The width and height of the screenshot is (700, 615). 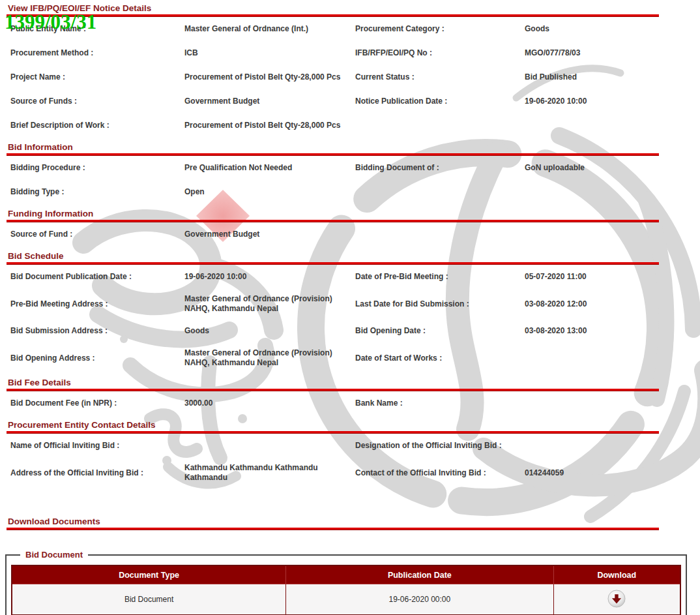 I want to click on notice-row: Project Name : Procurement of Pistol Bel…, so click(x=350, y=77).